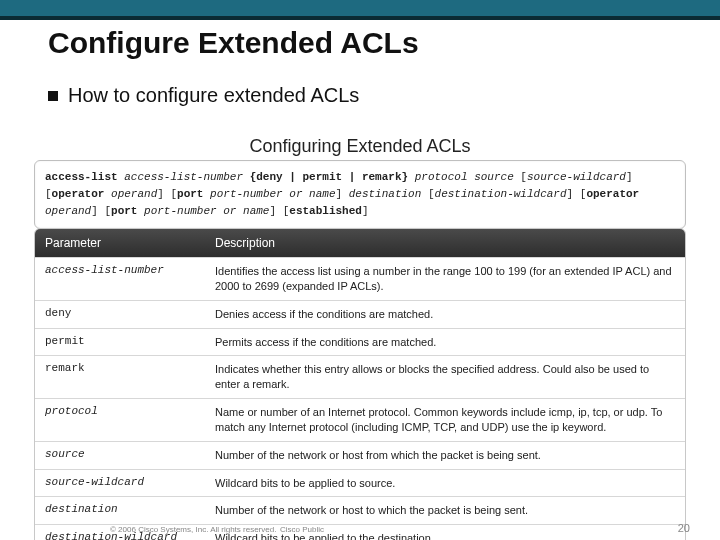  What do you see at coordinates (120, 484) in the screenshot?
I see `param-cell: source-wildcard` at bounding box center [120, 484].